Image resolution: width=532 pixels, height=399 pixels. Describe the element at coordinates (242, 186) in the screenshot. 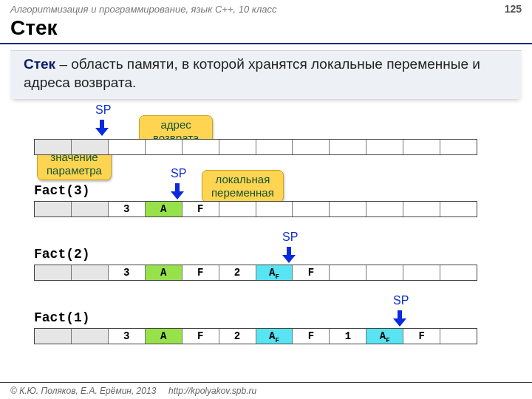

I see `callout-local-var: локальнаяпеременная` at that location.